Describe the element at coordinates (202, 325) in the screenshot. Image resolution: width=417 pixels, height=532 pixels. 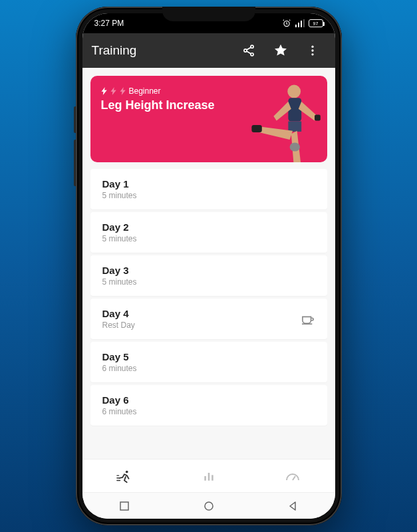
I see `day-subtitle: Rest Day` at that location.